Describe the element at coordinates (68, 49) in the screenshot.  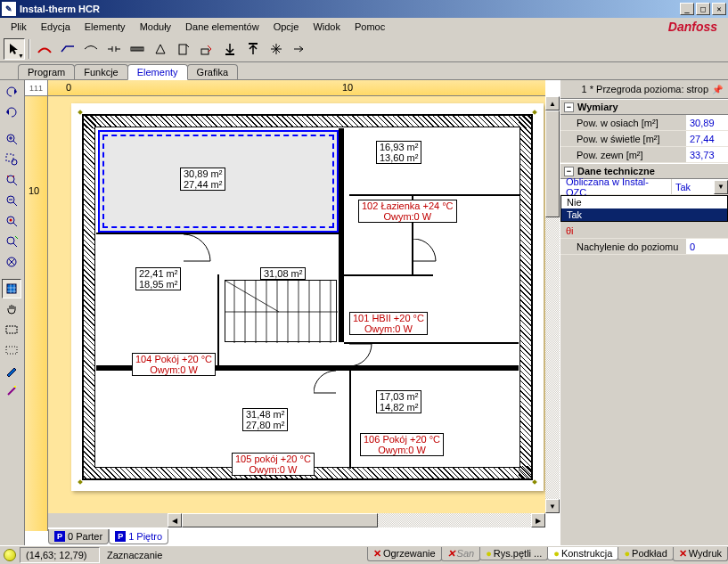
I see `tool-segment-icon` at that location.